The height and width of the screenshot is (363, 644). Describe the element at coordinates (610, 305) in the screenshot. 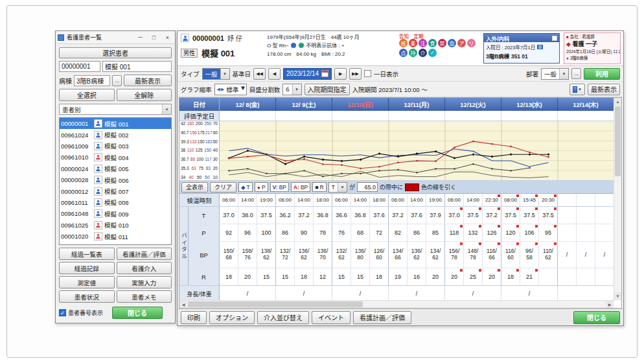

I see `scroll-right-icon: ▶` at that location.